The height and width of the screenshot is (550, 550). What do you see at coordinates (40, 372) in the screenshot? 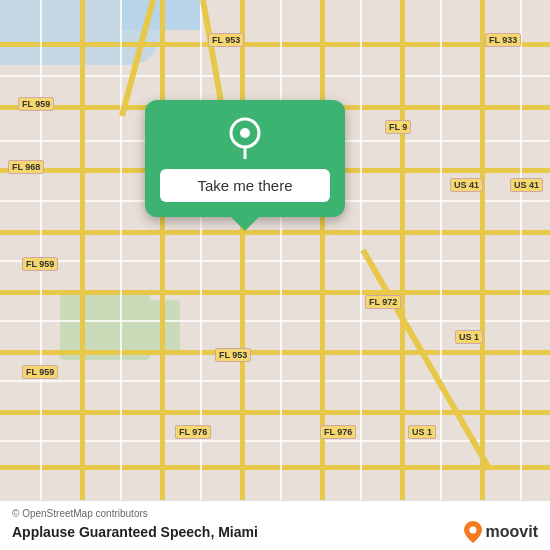
I see `road-label-fl959-low: FL 959` at bounding box center [40, 372].